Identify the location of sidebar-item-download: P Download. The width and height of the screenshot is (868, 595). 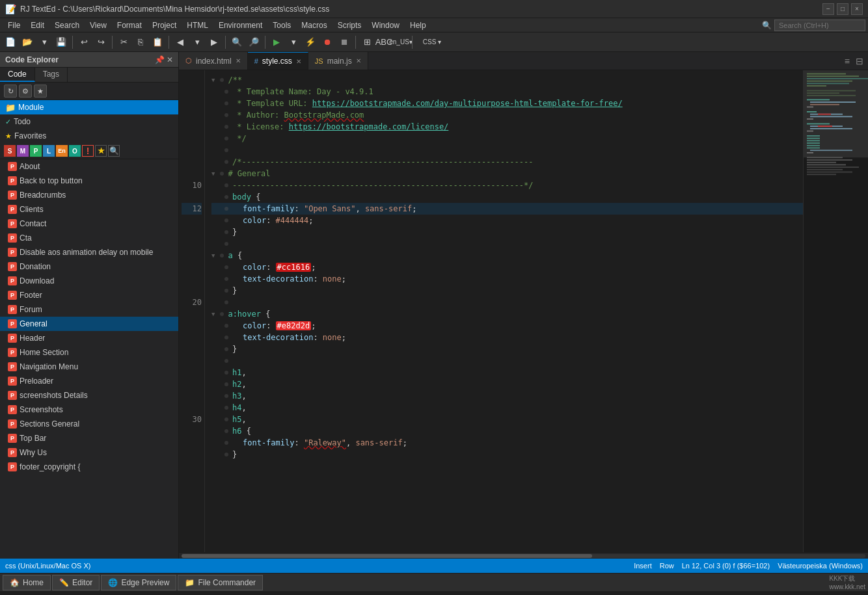
(89, 281).